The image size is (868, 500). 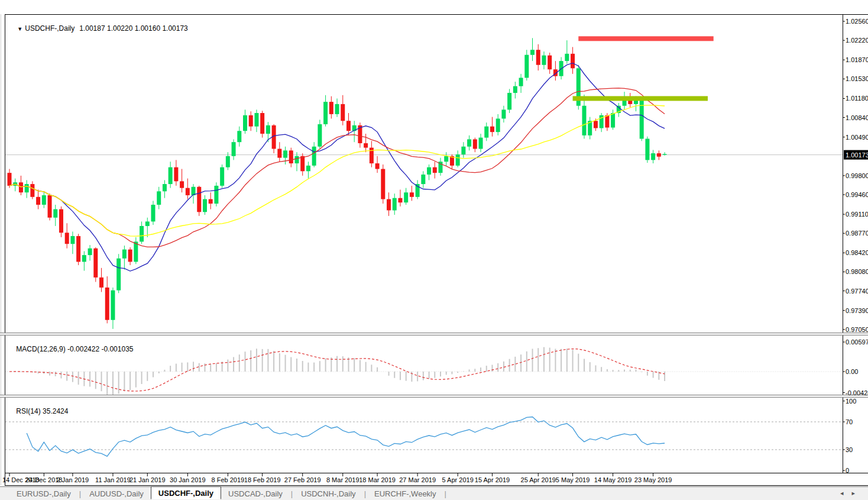 I want to click on svg-text: 0.98420, so click(x=857, y=253).